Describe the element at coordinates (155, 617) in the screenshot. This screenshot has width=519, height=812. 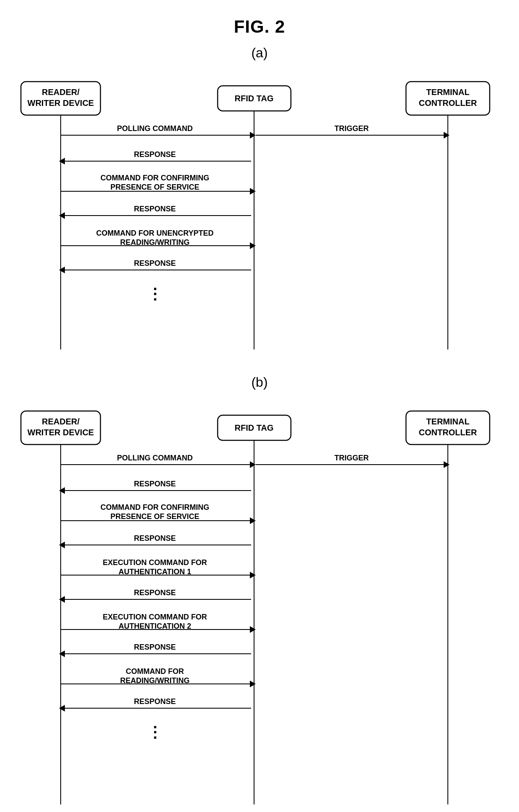
I see `label-b8-1: EXECUTION COMMAND FOR` at that location.